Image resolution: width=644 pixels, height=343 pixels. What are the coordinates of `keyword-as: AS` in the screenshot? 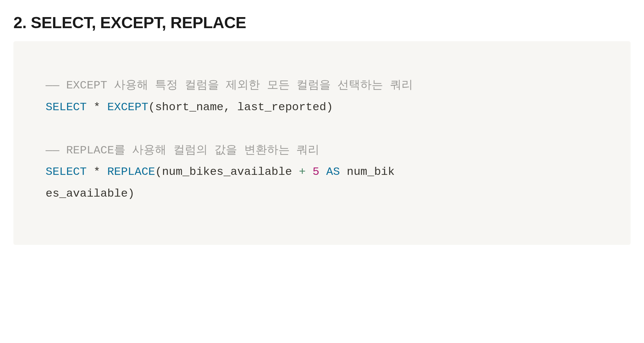 It's located at (333, 172).